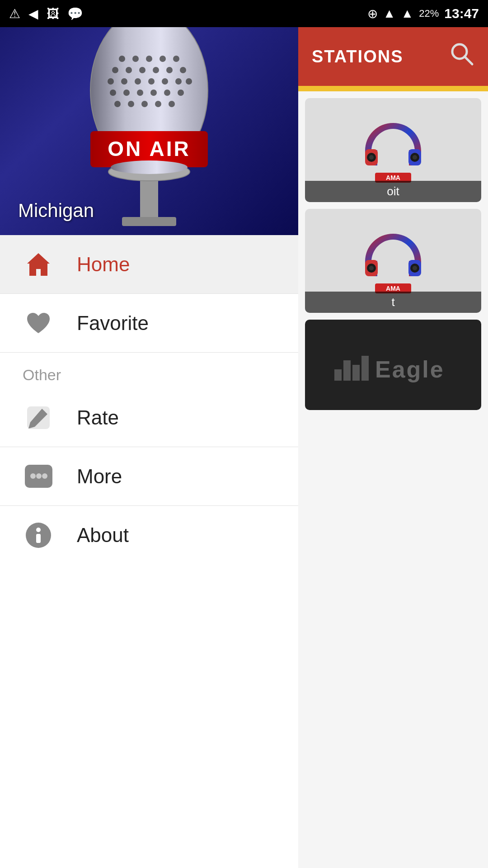  What do you see at coordinates (149, 131) in the screenshot?
I see `microphone-image: ON AIR` at bounding box center [149, 131].